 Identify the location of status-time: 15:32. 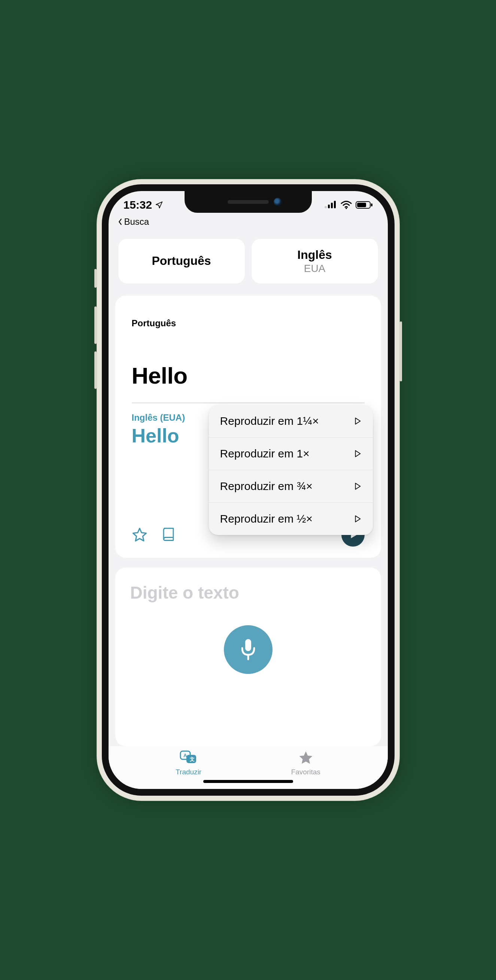
(138, 205).